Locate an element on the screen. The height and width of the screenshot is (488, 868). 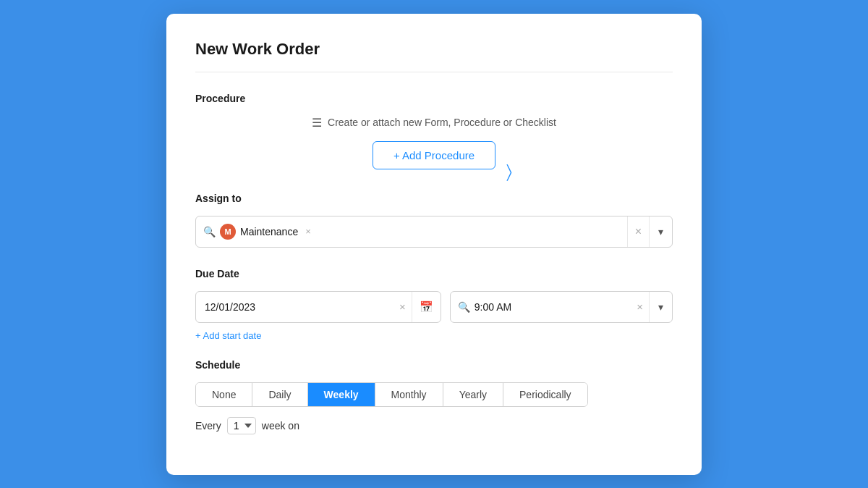
tab-none: None is located at coordinates (224, 395).